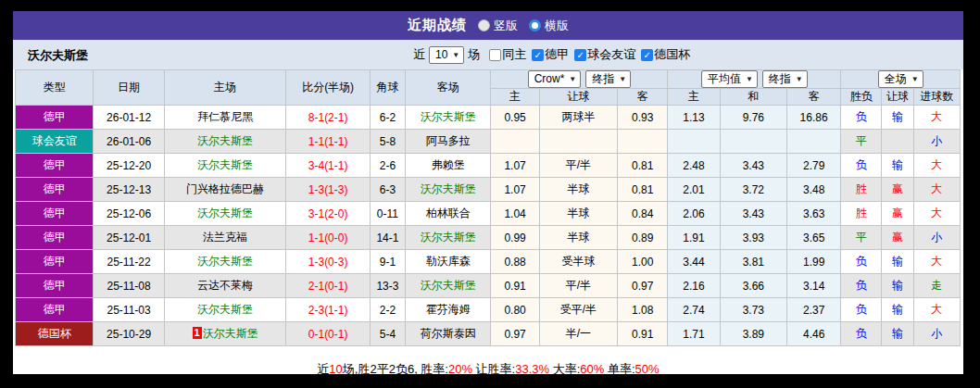  I want to click on column-header-type: 类型, so click(55, 88).